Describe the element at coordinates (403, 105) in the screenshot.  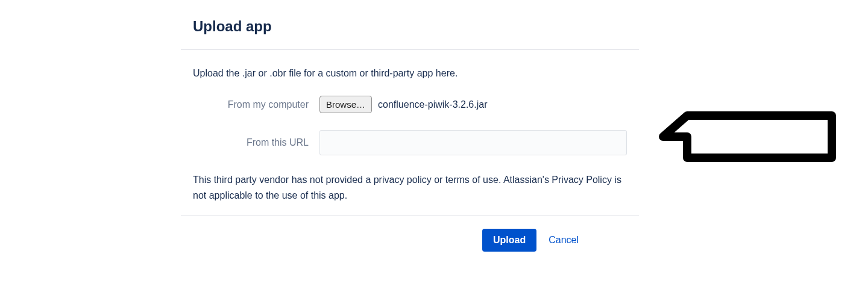
I see `file-chooser-area: Browse… confluence-piwik-3.2.6.jar` at that location.